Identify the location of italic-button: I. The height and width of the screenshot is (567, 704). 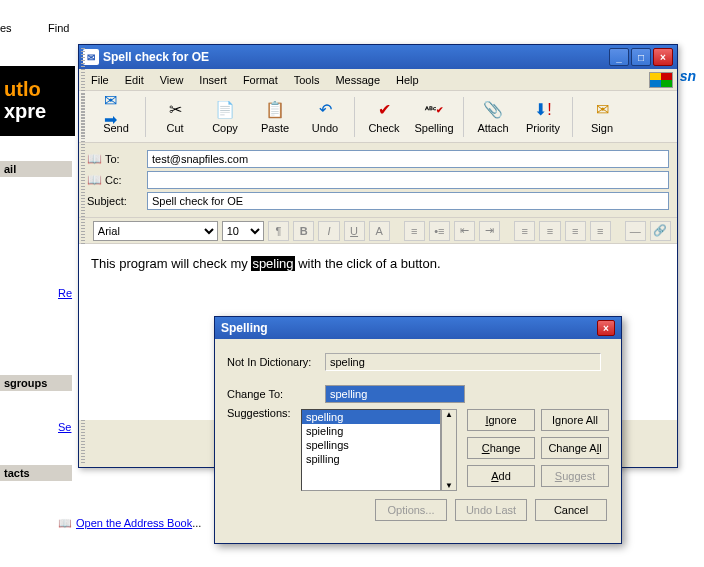
(328, 231).